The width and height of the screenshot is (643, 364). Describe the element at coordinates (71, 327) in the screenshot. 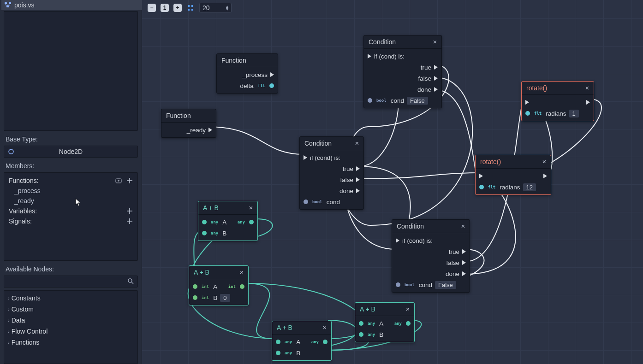

I see `available-nodes-tree: ›Constants ›Custom ›Data ›Flow Control ›…` at that location.